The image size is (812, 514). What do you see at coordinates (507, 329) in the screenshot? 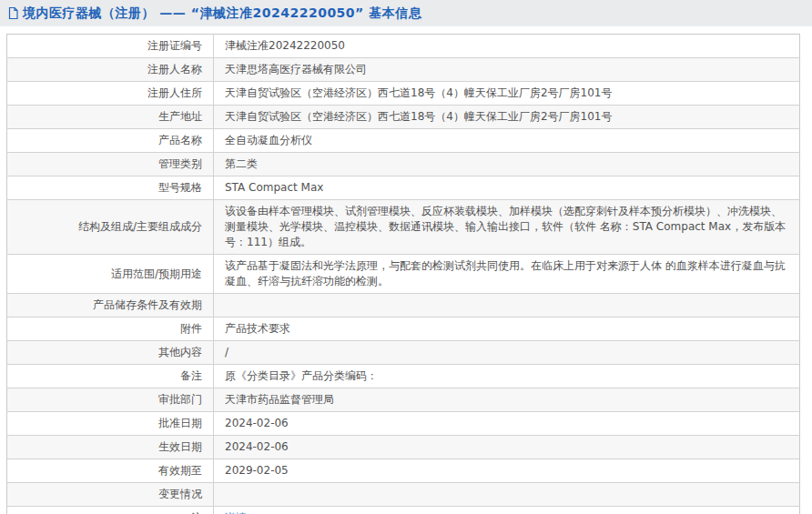
I see `row-value: 产品技术要求` at bounding box center [507, 329].